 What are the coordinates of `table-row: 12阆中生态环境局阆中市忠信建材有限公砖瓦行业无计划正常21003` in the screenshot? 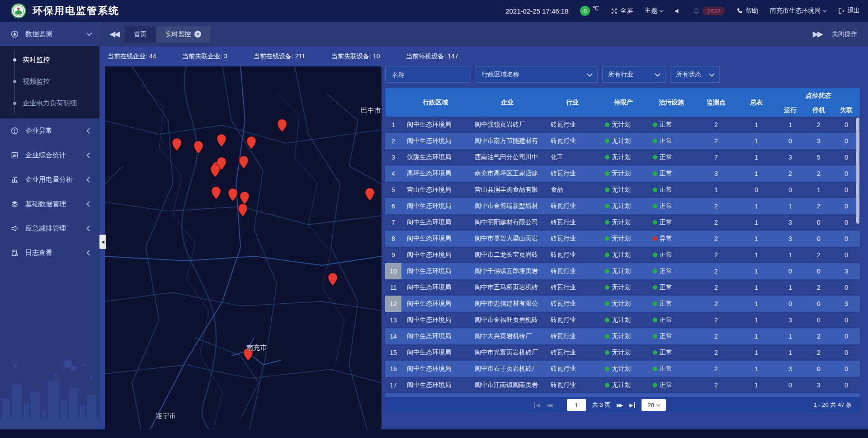 It's located at (623, 304).